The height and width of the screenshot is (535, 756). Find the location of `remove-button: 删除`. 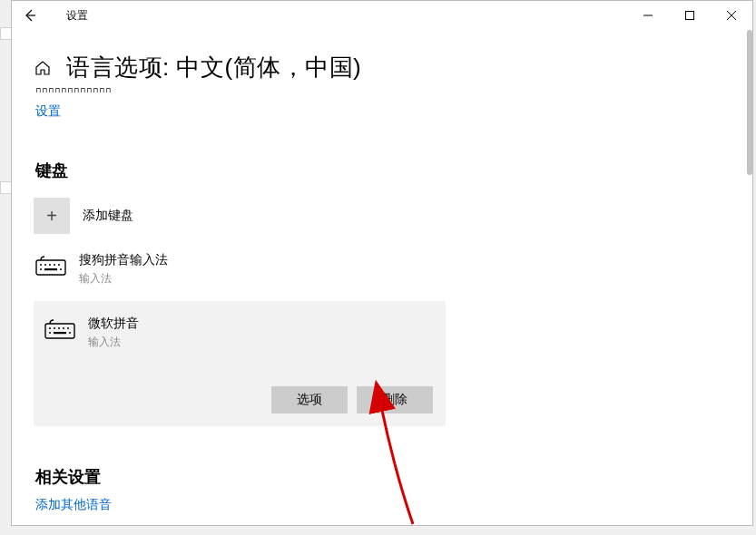

remove-button: 删除 is located at coordinates (395, 400).